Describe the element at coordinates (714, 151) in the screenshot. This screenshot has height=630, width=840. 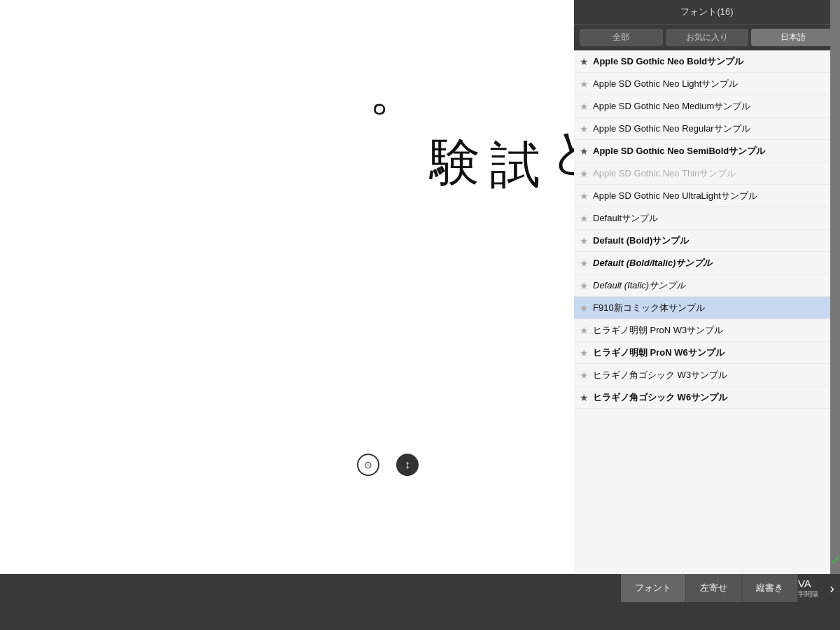
I see `font-name-label: Apple SD Gothic Neo SemiBoldサンプル` at that location.